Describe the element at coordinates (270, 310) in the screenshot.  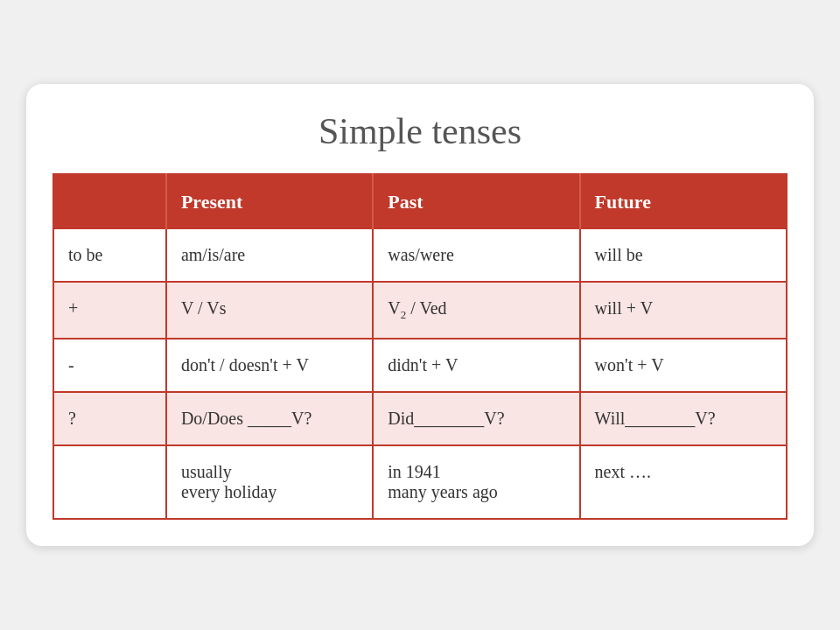
I see `row2-present: V / Vs` at that location.